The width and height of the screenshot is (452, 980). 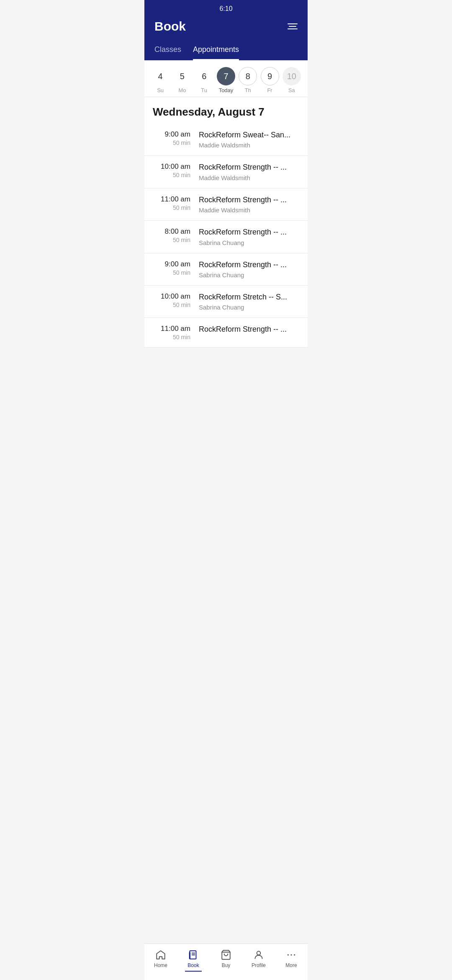 What do you see at coordinates (226, 90) in the screenshot?
I see `day-label-today: Today` at bounding box center [226, 90].